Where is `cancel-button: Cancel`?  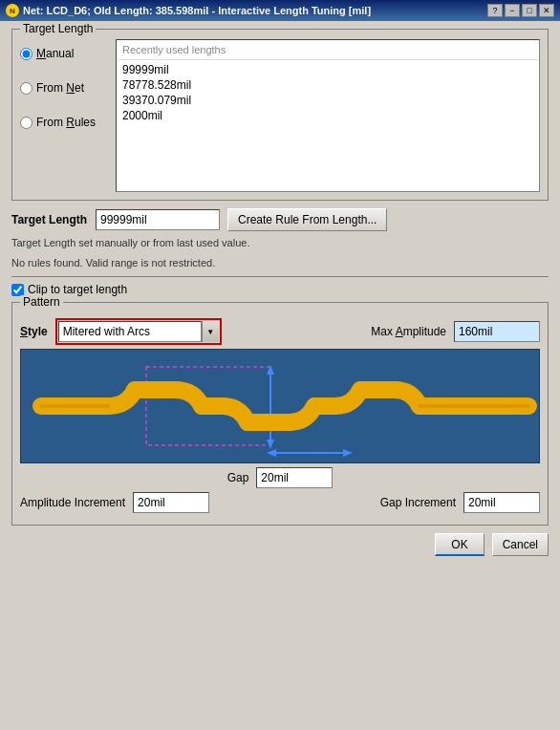 cancel-button: Cancel is located at coordinates (520, 545).